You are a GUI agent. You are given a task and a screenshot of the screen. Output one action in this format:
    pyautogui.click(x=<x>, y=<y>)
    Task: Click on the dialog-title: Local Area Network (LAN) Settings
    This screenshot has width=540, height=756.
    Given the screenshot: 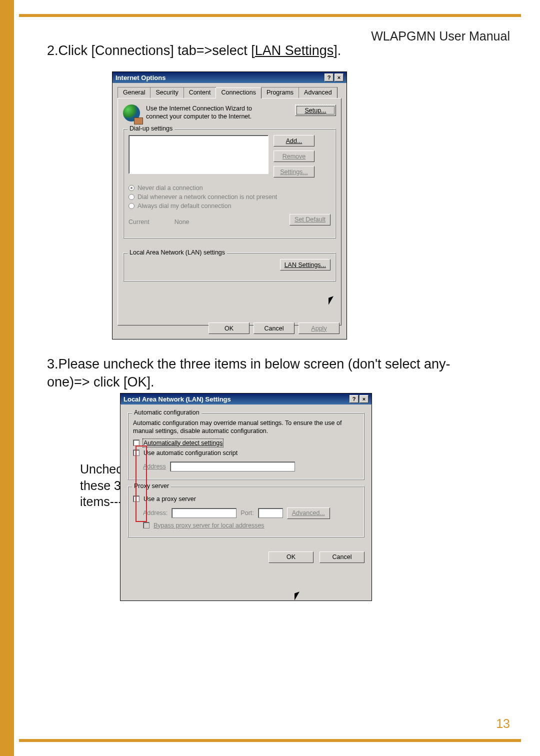 What is the action you would take?
    pyautogui.click(x=177, y=399)
    